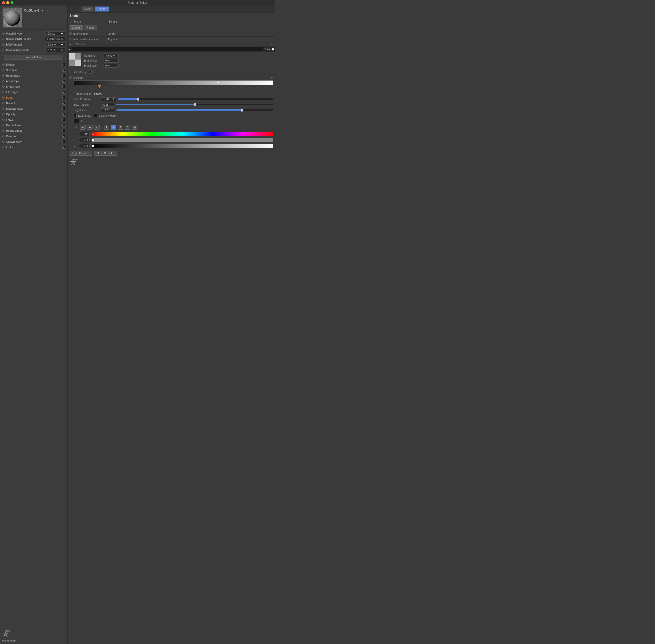 The width and height of the screenshot is (655, 644). I want to click on prop-label-opacity: Opacity, so click(33, 114).